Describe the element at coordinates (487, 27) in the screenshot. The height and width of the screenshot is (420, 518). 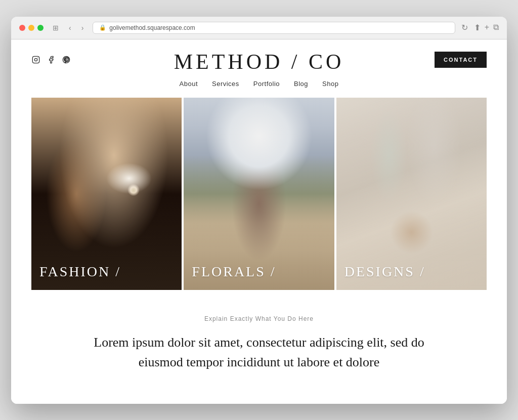
I see `browser-actions: ⬆ + ⧉` at that location.